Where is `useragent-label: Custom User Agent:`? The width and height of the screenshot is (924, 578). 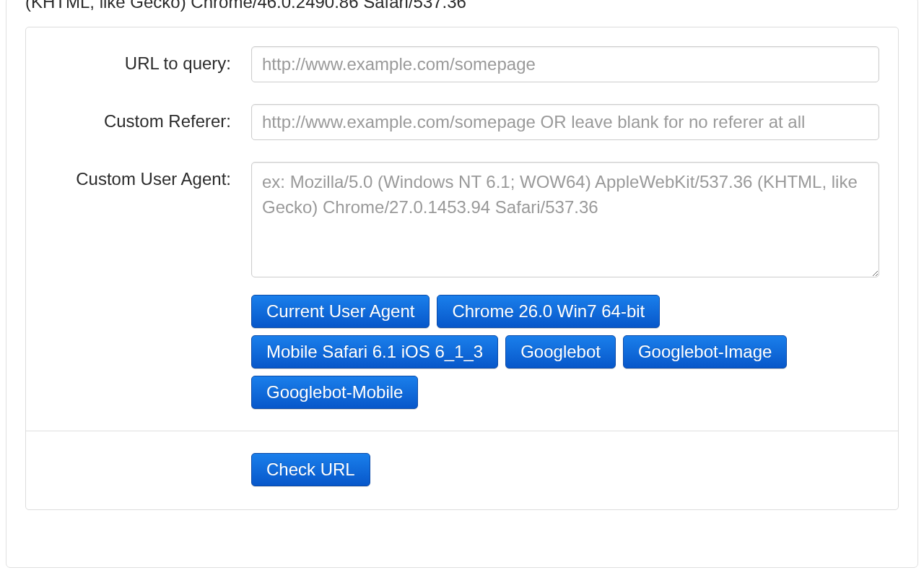
useragent-label: Custom User Agent: is located at coordinates (148, 176).